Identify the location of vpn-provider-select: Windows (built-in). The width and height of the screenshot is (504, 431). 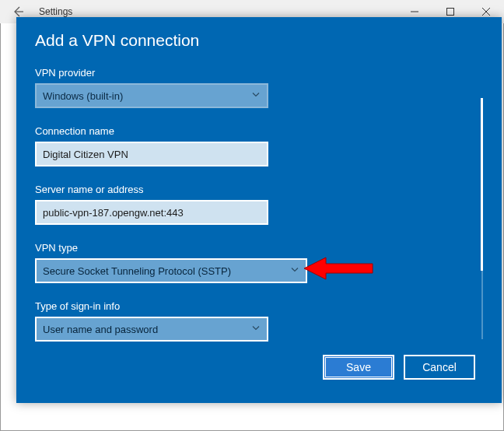
(152, 96).